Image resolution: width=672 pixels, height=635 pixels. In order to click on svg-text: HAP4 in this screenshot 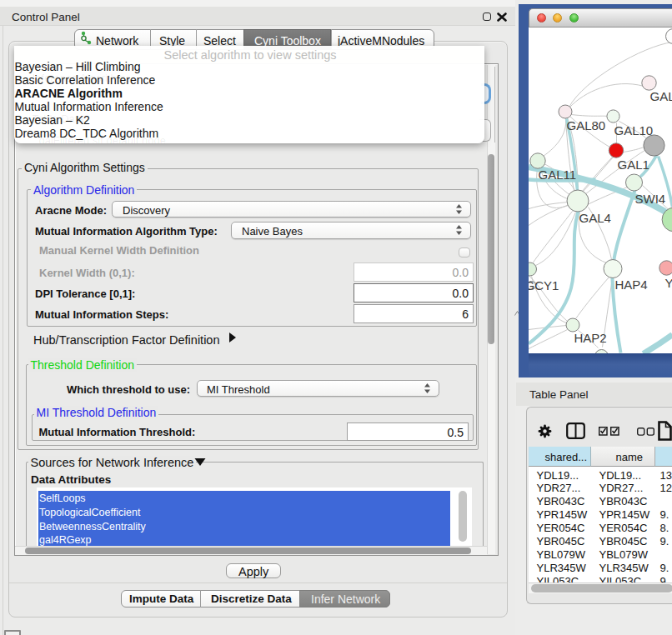, I will do `click(630, 285)`.